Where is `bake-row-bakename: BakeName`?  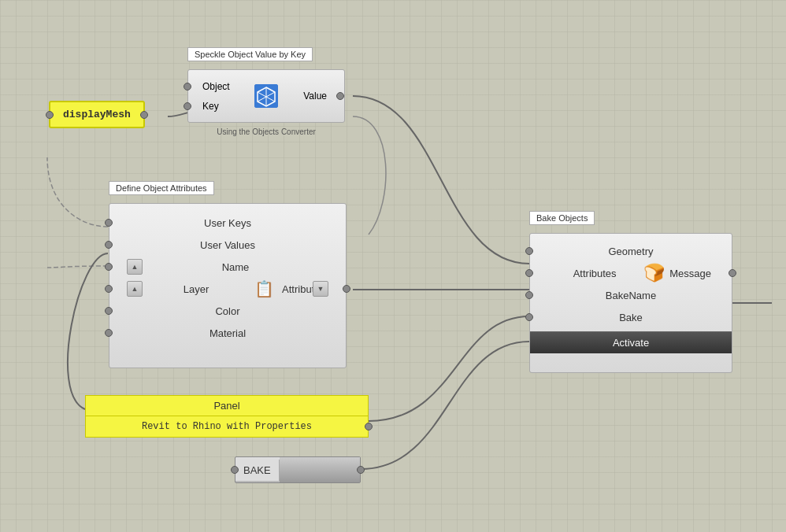 bake-row-bakename: BakeName is located at coordinates (631, 295).